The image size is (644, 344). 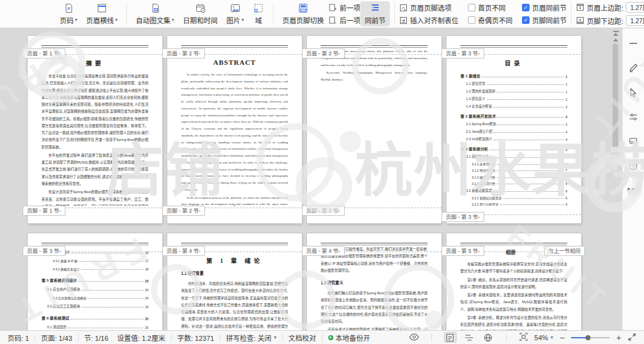 What do you see at coordinates (633, 43) in the screenshot?
I see `collapse-line-icon` at bounding box center [633, 43].